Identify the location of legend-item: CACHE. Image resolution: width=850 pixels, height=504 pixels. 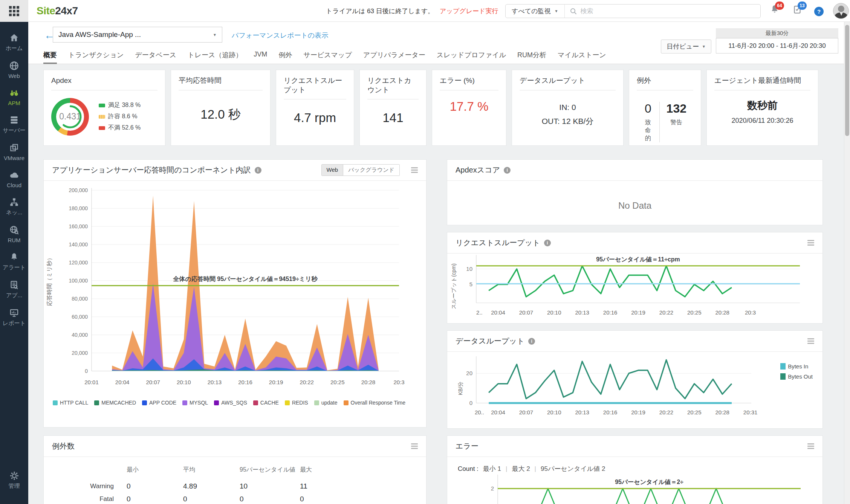
(266, 403).